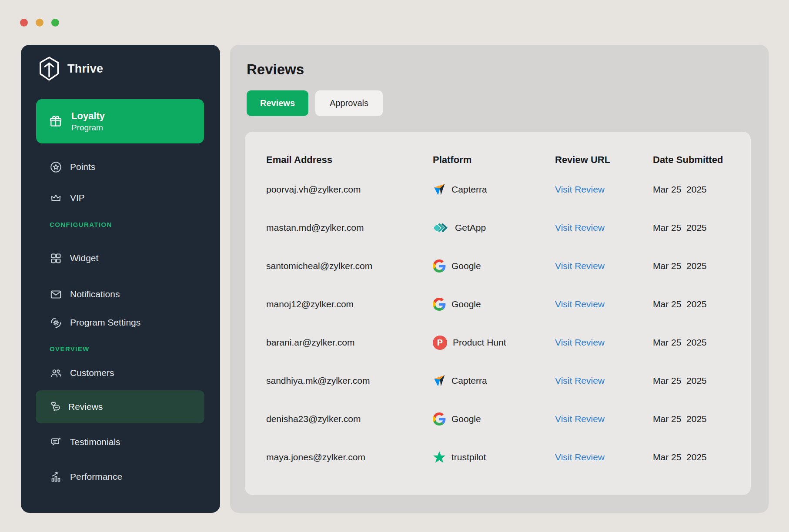 Image resolution: width=789 pixels, height=532 pixels. What do you see at coordinates (277, 103) in the screenshot?
I see `tab-reviews: Reviews` at bounding box center [277, 103].